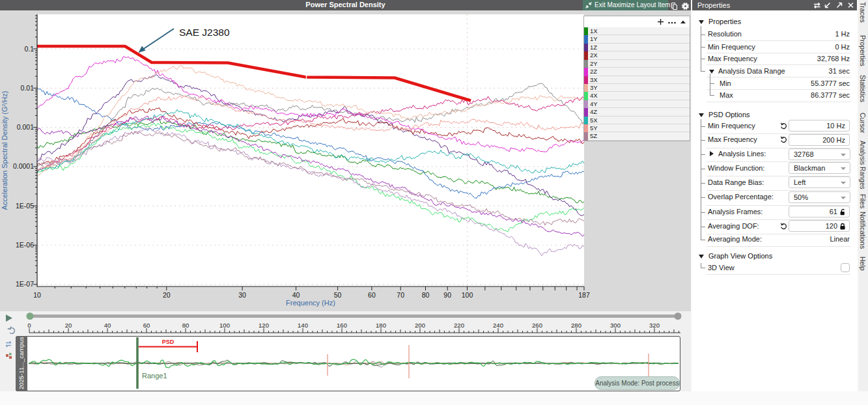 The image size is (868, 405). Describe the element at coordinates (264, 326) in the screenshot. I see `svg-text: 120` at that location.